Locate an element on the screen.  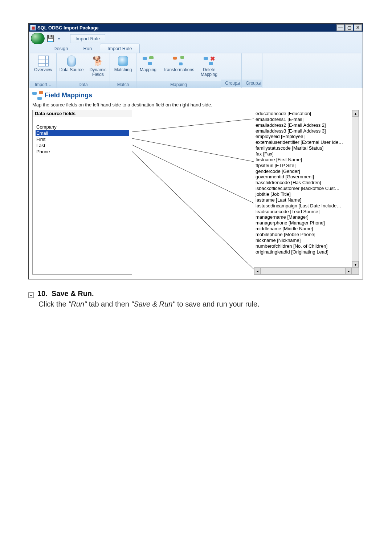
transformations-icon is located at coordinates (179, 61).